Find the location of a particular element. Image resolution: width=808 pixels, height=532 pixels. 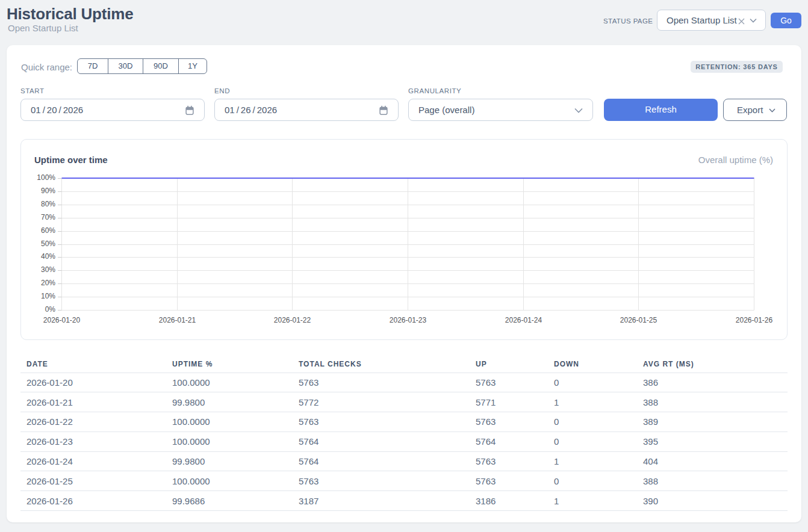

svg-text: 70% is located at coordinates (48, 217).